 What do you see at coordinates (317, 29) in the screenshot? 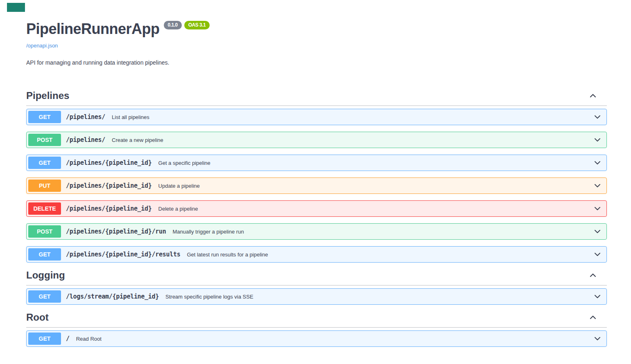
I see `page-title: PipelineRunnerApp 0.1.0 OAS 3.1` at bounding box center [317, 29].